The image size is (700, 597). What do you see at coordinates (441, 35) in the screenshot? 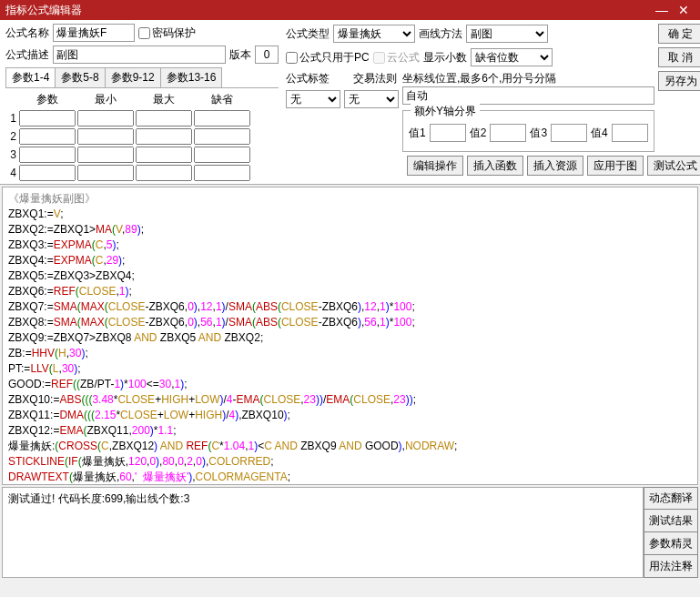
I see `drawmethod-label: 画线方法` at bounding box center [441, 35].